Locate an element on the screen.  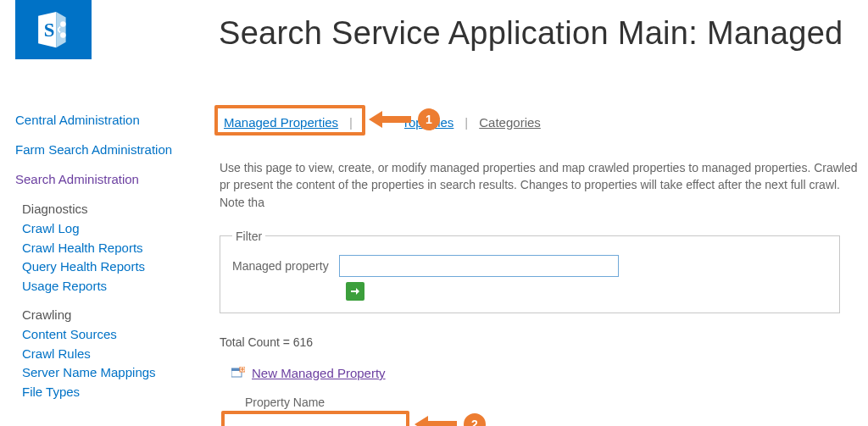
sidebar-link-central-admin: Central Administration is located at coordinates (107, 120).